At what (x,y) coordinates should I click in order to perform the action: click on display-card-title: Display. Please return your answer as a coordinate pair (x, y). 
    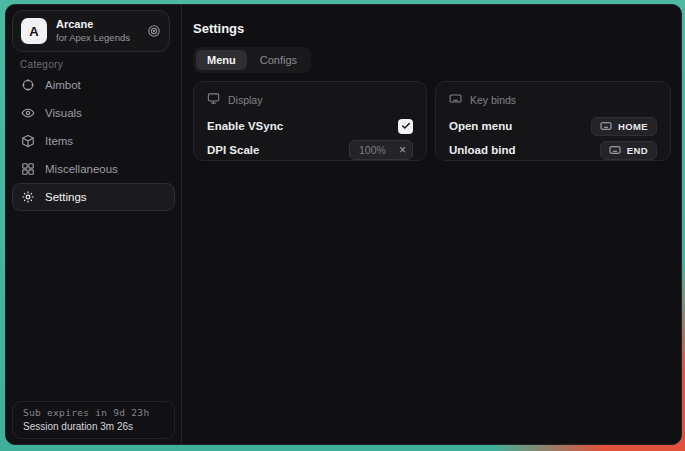
    Looking at the image, I should click on (245, 100).